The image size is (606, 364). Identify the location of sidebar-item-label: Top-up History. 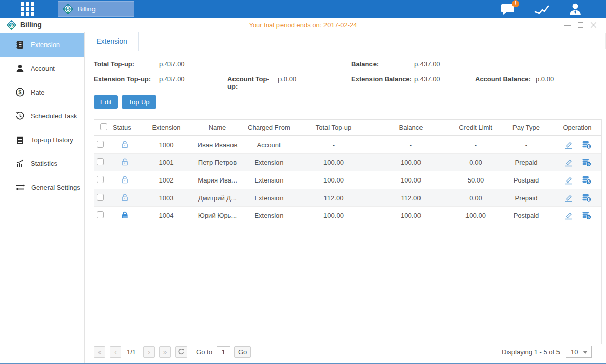
(52, 140).